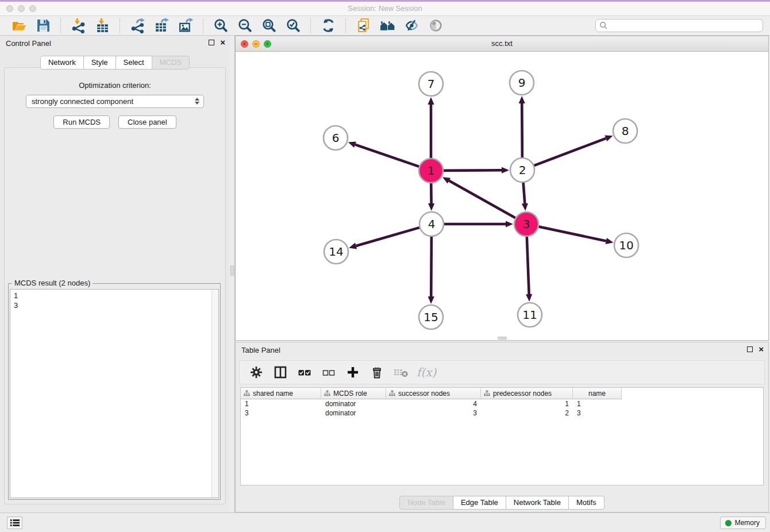 This screenshot has height=532, width=770. What do you see at coordinates (431, 317) in the screenshot?
I see `graph-node-15: 15` at bounding box center [431, 317].